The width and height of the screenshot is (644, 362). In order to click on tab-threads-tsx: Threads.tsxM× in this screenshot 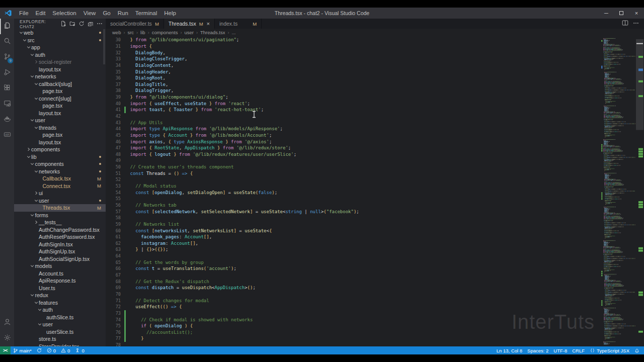, I will do `click(189, 24)`.